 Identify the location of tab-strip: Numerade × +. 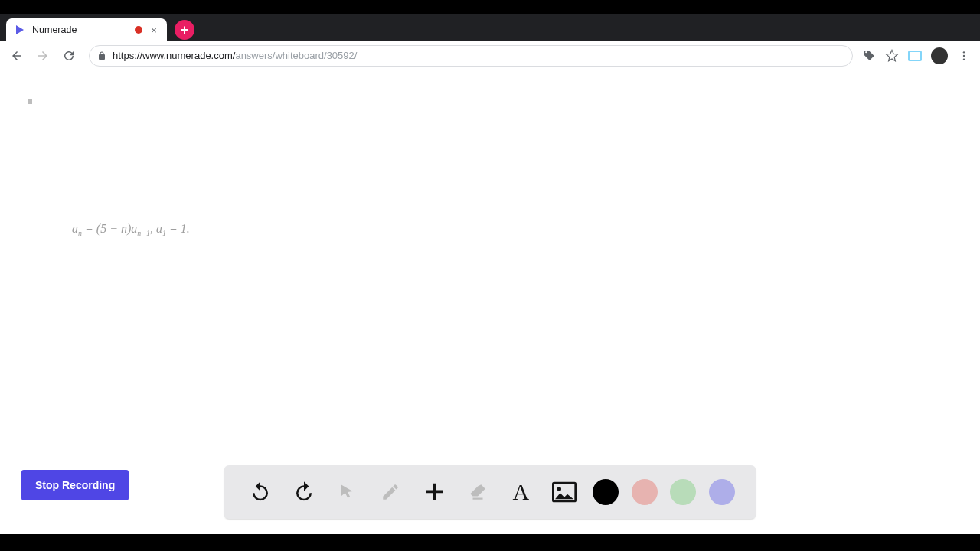
(490, 28).